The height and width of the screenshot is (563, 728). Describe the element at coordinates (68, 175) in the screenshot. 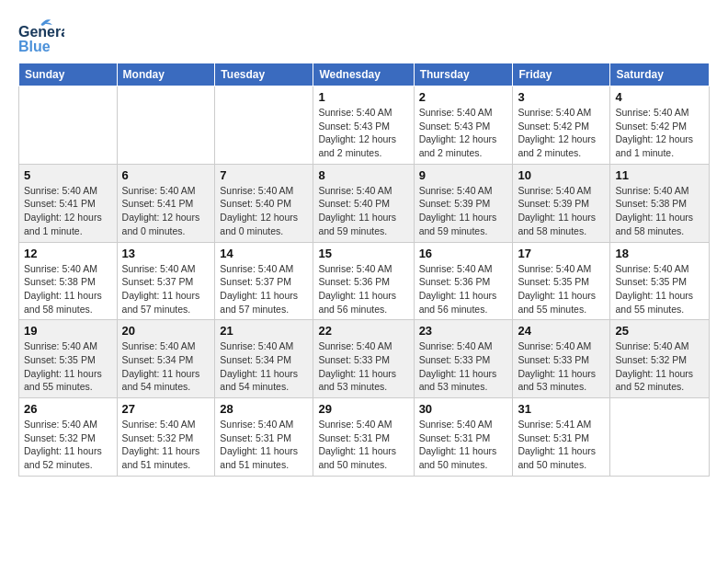

I see `day-number: 5` at that location.